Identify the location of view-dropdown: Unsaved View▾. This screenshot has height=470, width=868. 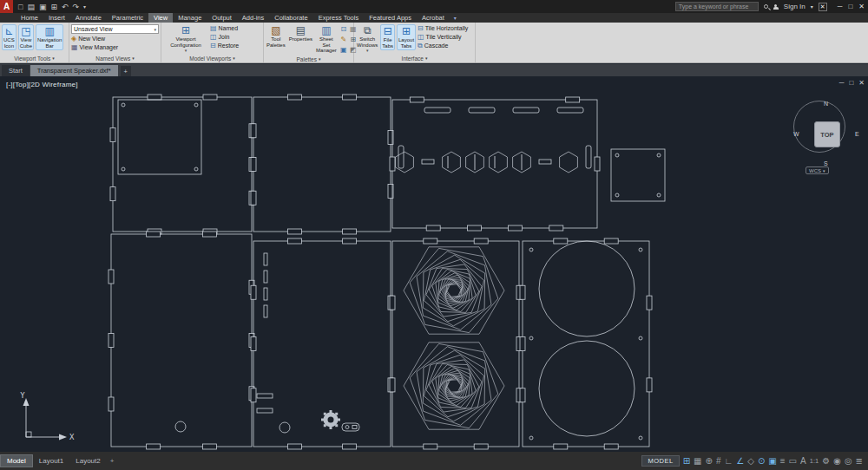
(115, 29).